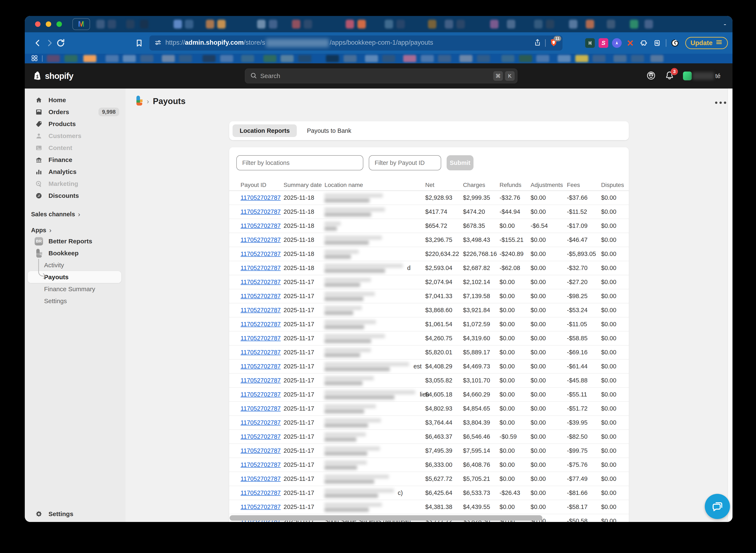 Image resolution: width=756 pixels, height=553 pixels. What do you see at coordinates (75, 195) in the screenshot?
I see `sidebar-item-discounts: Discounts` at bounding box center [75, 195].